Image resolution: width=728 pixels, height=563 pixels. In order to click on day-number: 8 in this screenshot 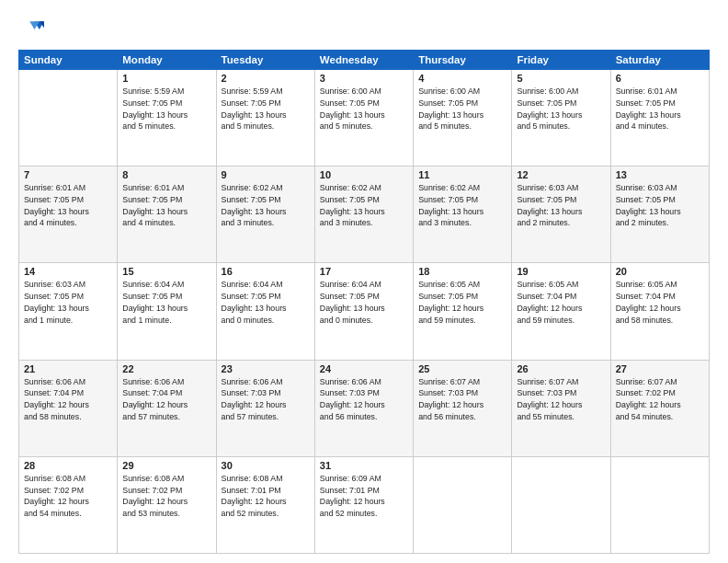, I will do `click(166, 175)`.